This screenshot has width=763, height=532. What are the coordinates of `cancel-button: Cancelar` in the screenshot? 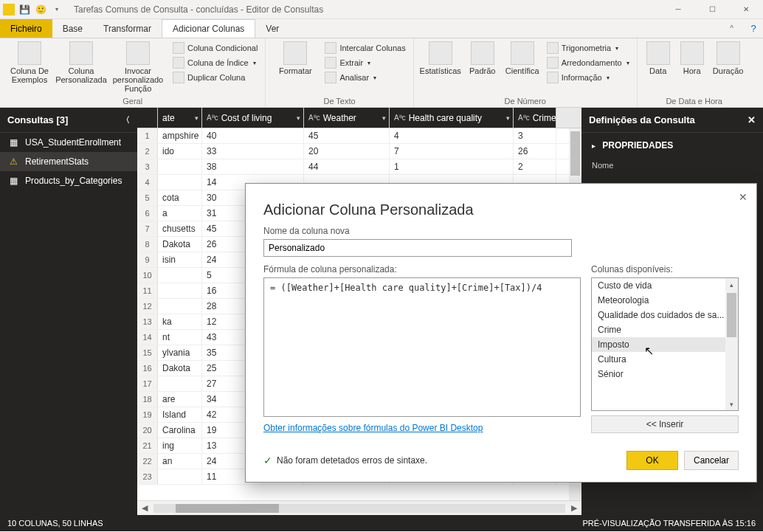 It's located at (711, 460).